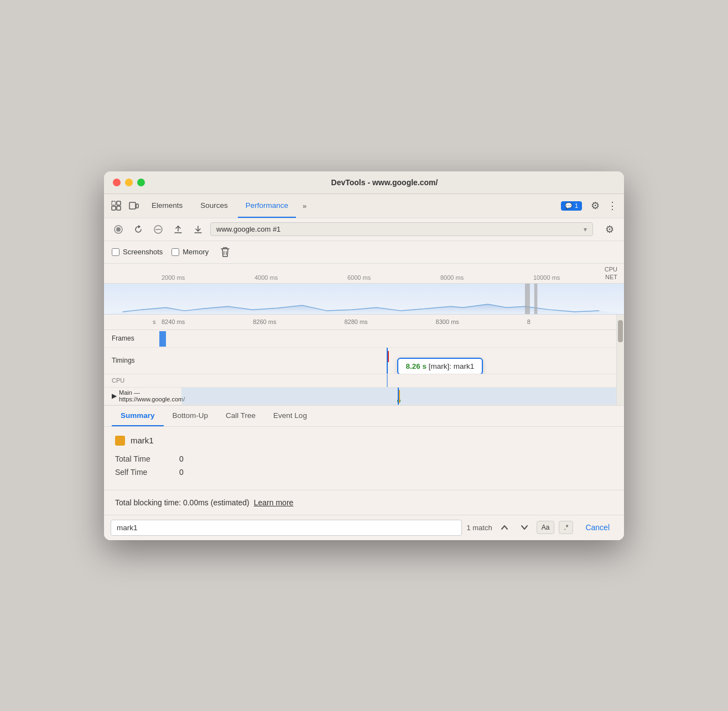 This screenshot has height=711, width=728. Describe the element at coordinates (364, 441) in the screenshot. I see `summary-title: mark1` at that location.